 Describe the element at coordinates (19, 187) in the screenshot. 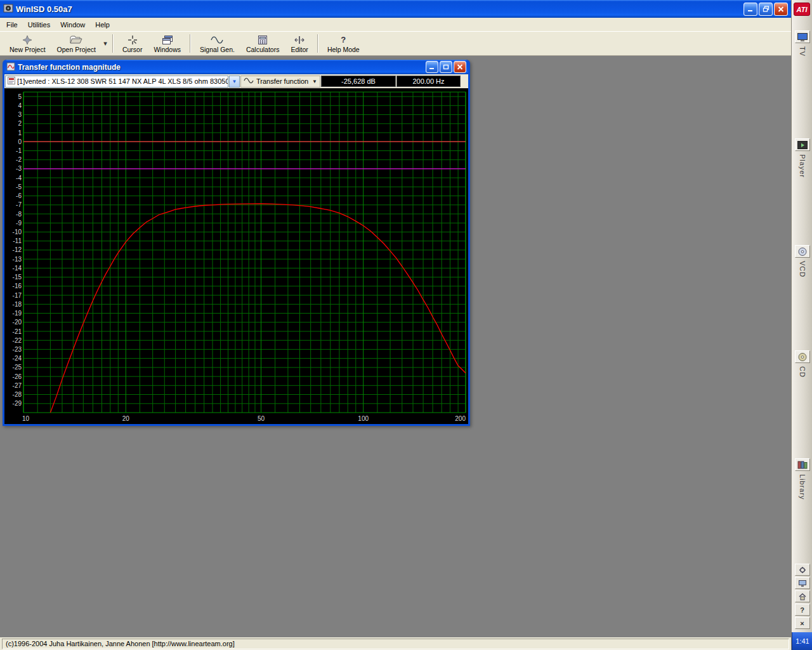

I see `svg-text: -5` at that location.